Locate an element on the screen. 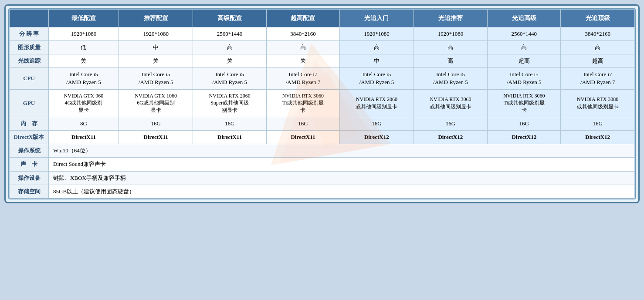  val-rt-5: 中 is located at coordinates (377, 61).